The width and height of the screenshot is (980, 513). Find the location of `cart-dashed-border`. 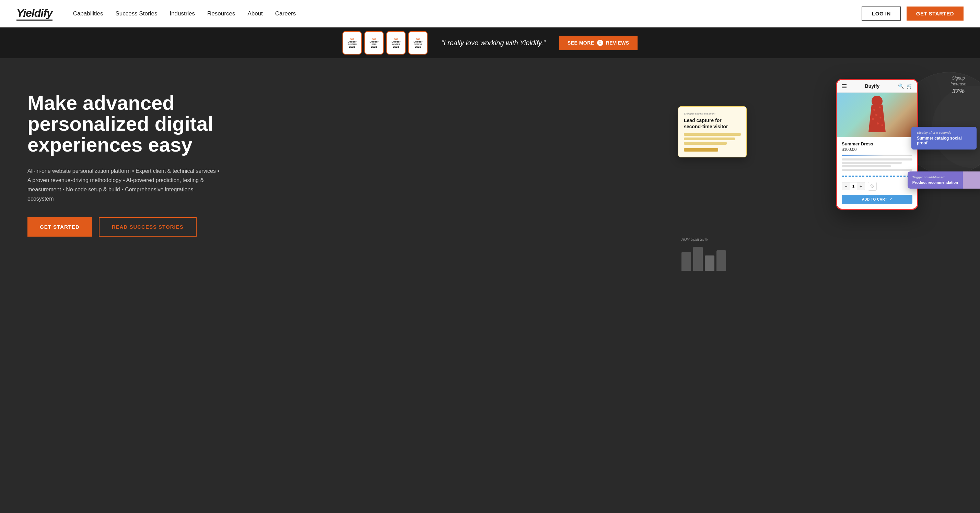

cart-dashed-border is located at coordinates (877, 176).